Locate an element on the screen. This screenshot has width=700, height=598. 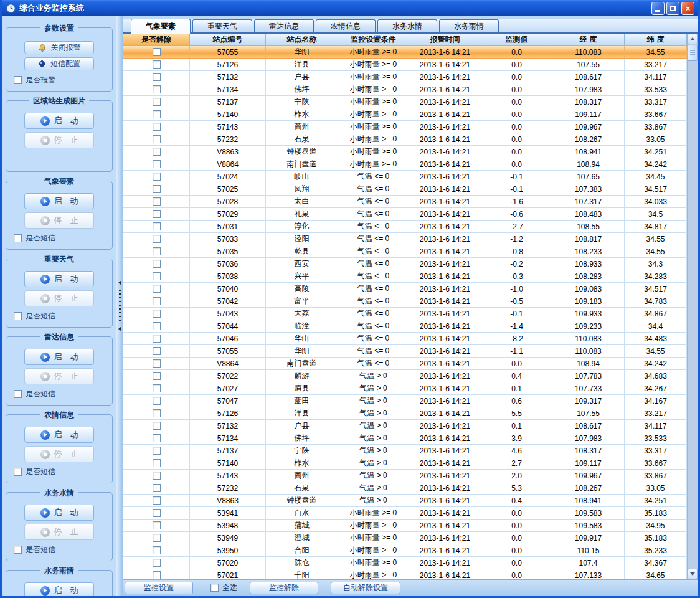
close-alarm-button: 关闭报警 is located at coordinates (59, 47).